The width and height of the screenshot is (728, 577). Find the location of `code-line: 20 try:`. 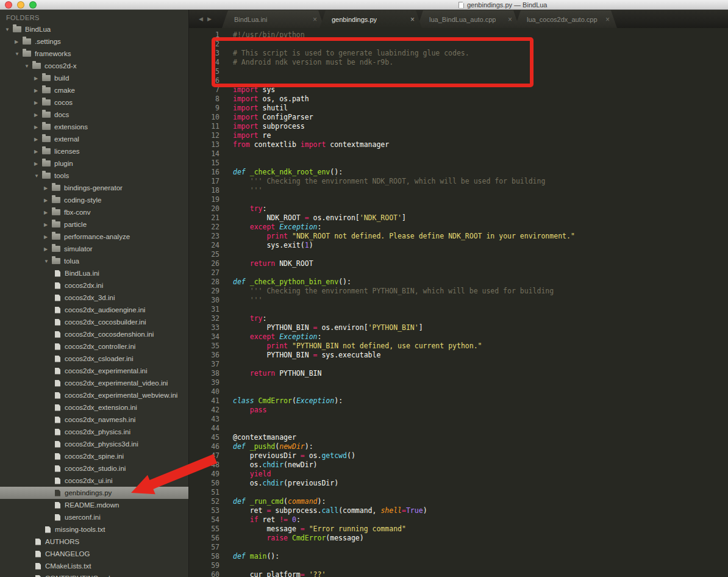

code-line: 20 try: is located at coordinates (459, 209).